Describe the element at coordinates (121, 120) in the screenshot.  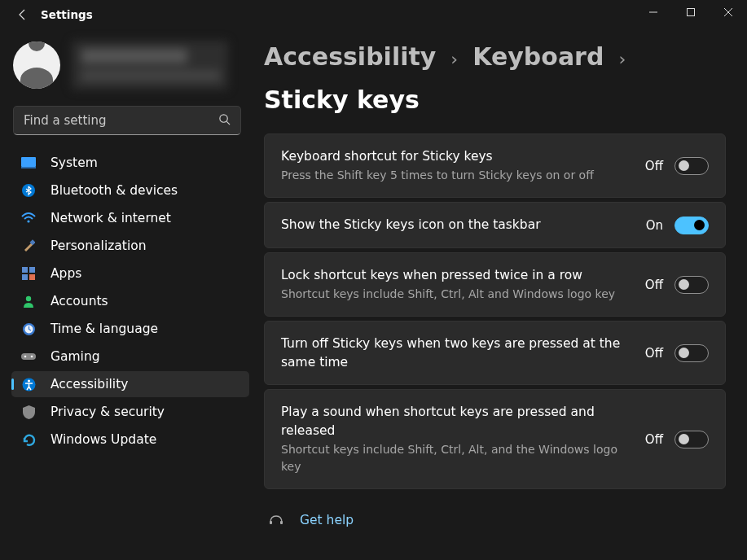
I see `search-input` at that location.